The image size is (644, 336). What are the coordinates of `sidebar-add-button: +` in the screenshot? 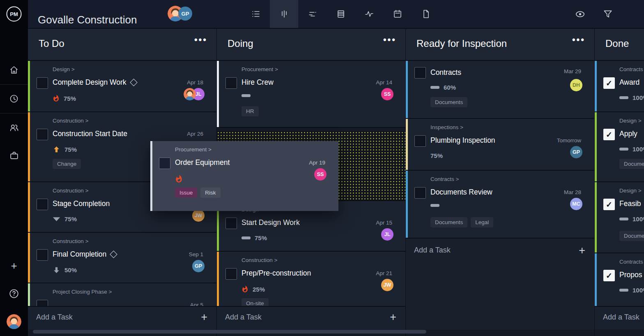 It's located at (14, 266).